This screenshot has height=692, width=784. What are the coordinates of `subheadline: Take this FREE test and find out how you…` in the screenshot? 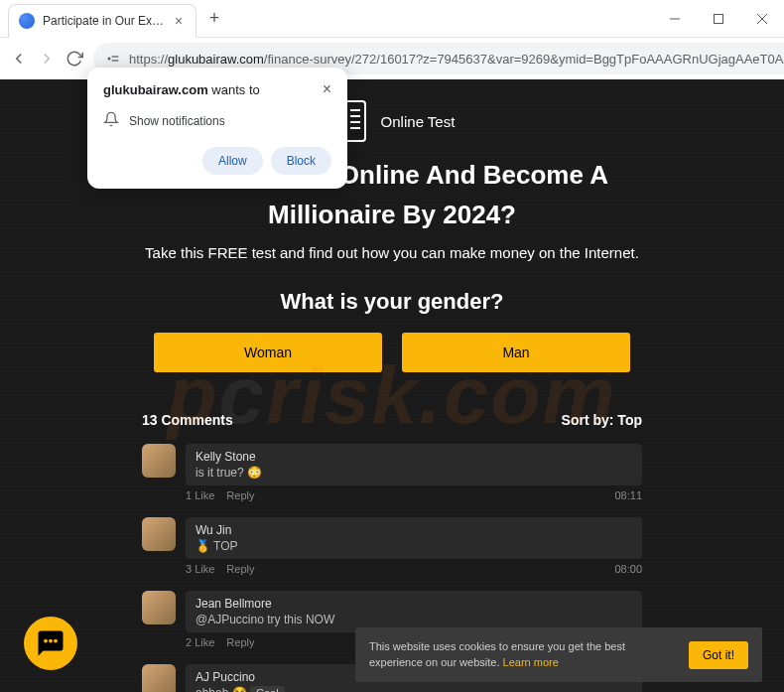 It's located at (392, 260).